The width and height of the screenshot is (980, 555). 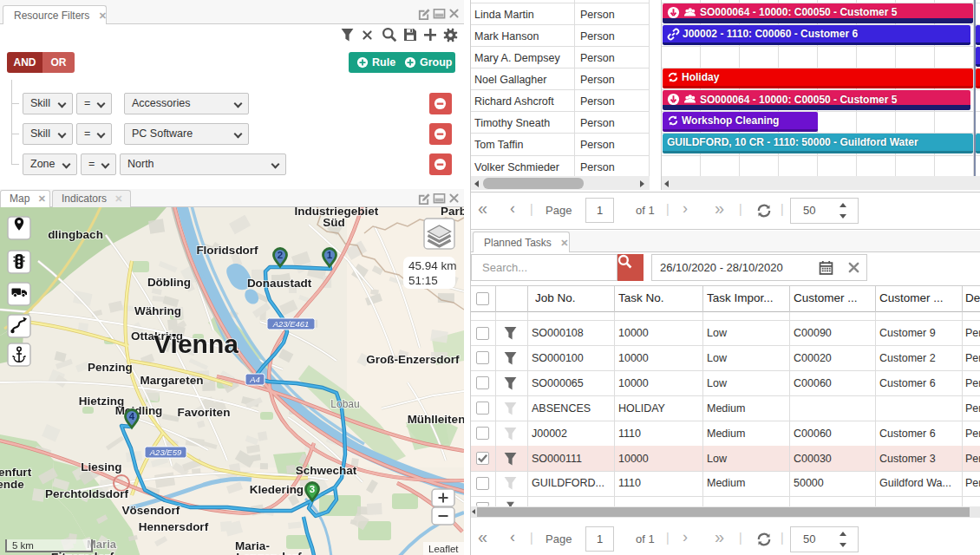 What do you see at coordinates (444, 549) in the screenshot?
I see `svg-text: Leaflet` at bounding box center [444, 549].